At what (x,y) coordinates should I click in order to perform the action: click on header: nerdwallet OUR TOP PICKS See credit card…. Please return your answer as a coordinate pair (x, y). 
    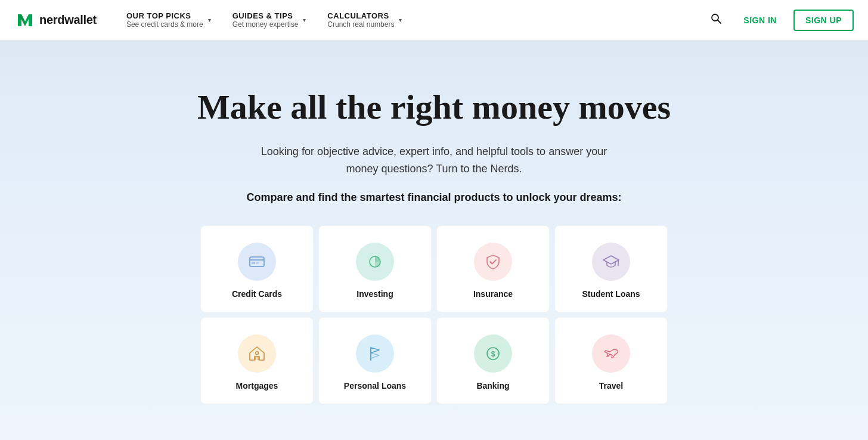
    Looking at the image, I should click on (434, 20).